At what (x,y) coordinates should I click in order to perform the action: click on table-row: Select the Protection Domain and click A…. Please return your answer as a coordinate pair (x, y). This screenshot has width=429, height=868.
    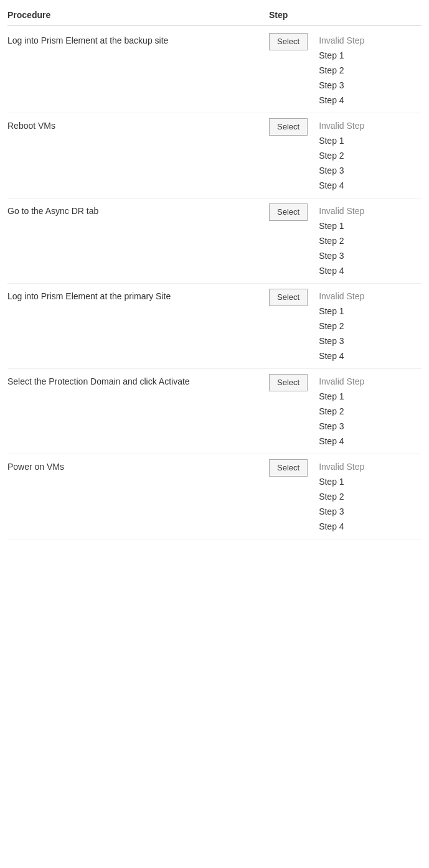
    Looking at the image, I should click on (214, 412).